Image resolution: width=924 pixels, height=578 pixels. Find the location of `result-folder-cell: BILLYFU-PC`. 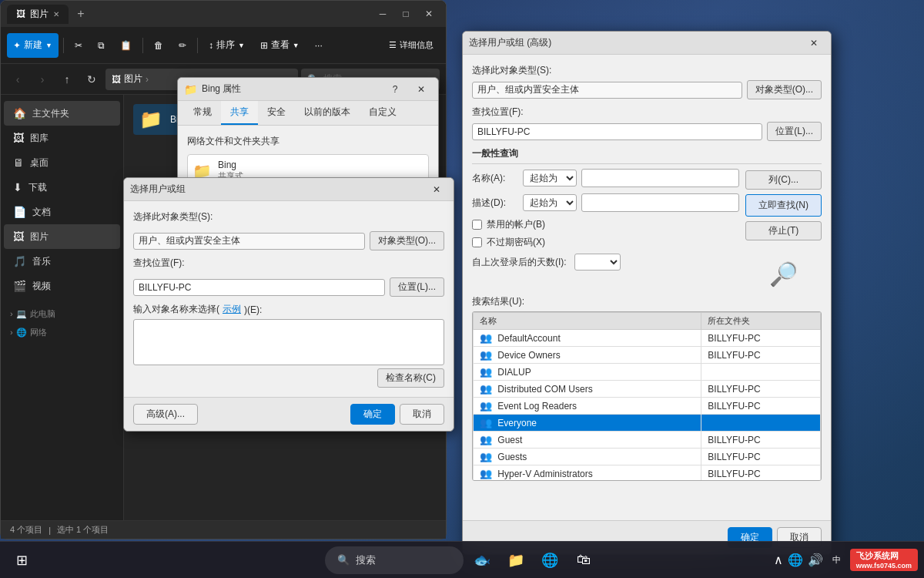

result-folder-cell: BILLYFU-PC is located at coordinates (761, 457).